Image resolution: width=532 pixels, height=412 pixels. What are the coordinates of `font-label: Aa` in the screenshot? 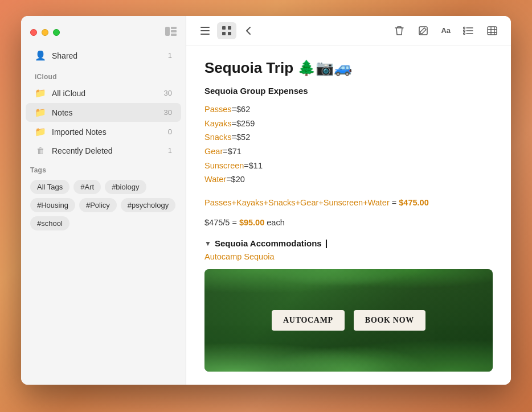 It's located at (445, 31).